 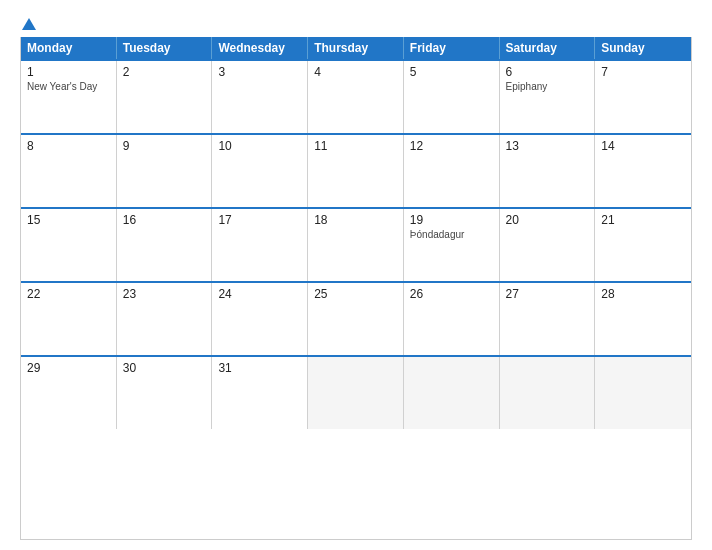 What do you see at coordinates (260, 171) in the screenshot?
I see `calendar-day-10: 10` at bounding box center [260, 171].